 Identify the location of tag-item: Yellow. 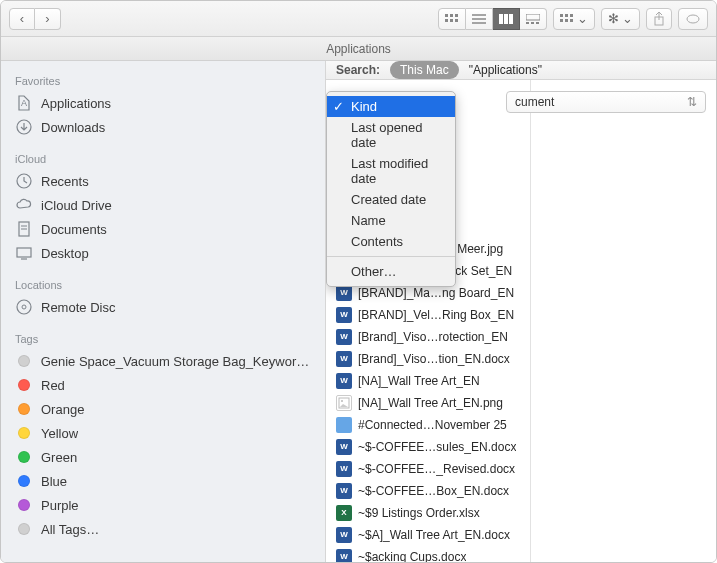
(163, 433).